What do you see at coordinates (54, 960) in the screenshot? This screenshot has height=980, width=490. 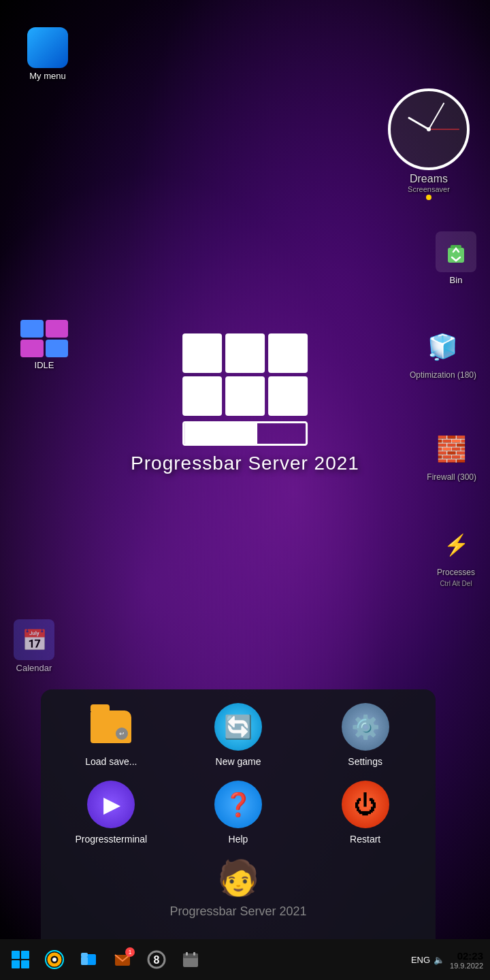 I see `disc-icon` at bounding box center [54, 960].